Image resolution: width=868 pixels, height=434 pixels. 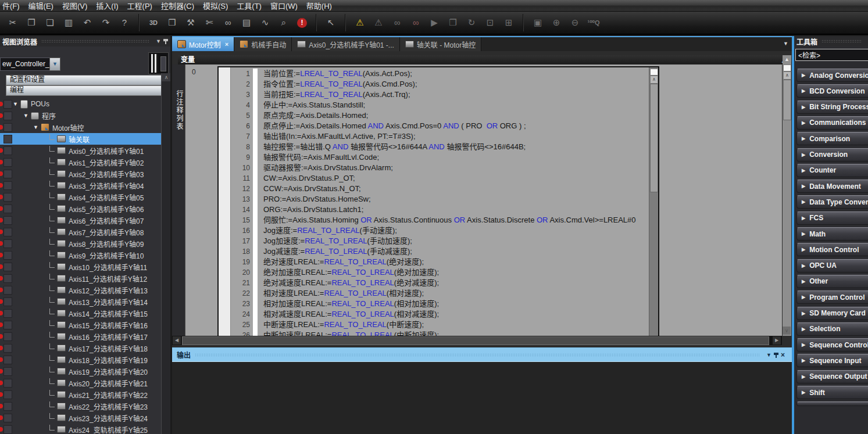 What do you see at coordinates (440, 137) in the screenshot?
I see `code-line: 7轴出错(In:=Axis.MFaultLvl.Active, PT:=T#3S…` at bounding box center [440, 137].